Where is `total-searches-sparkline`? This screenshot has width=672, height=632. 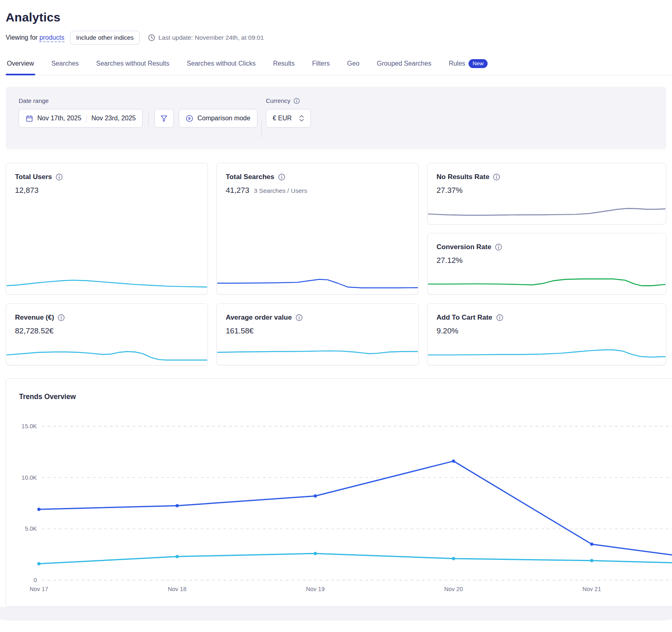
total-searches-sparkline is located at coordinates (318, 283).